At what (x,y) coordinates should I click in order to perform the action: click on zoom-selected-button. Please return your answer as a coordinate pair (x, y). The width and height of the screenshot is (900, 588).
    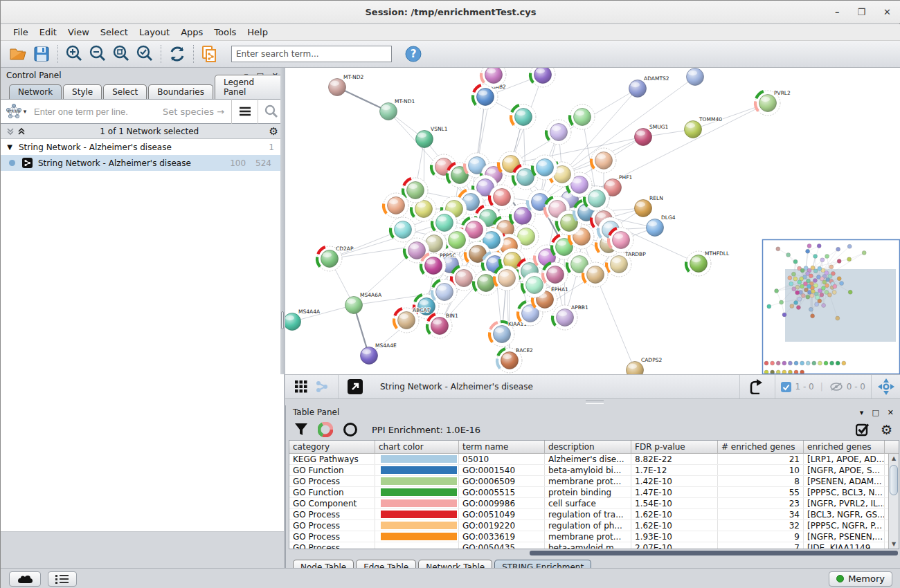
    Looking at the image, I should click on (145, 54).